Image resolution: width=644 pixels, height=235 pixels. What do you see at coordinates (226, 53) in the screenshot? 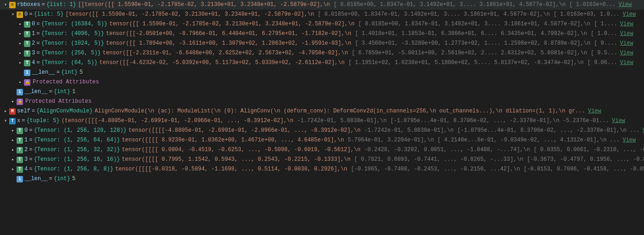
I see `var-value: tensor([[-2.2311e-01, -6.6408e+00, 2.625…` at bounding box center [226, 53].